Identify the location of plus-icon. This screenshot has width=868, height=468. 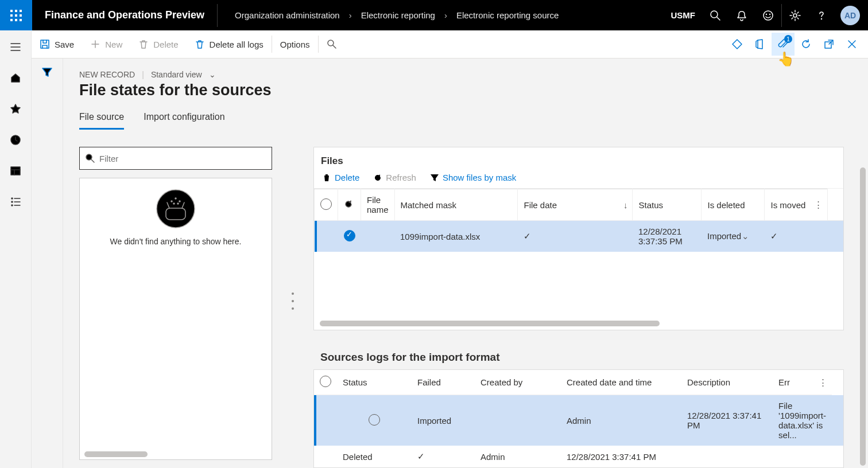
(95, 44).